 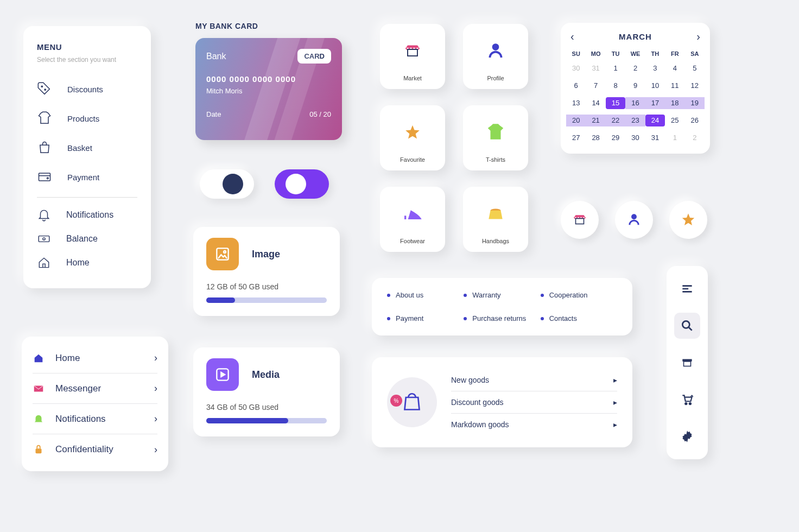 I want to click on calendar-day: 14, so click(x=595, y=103).